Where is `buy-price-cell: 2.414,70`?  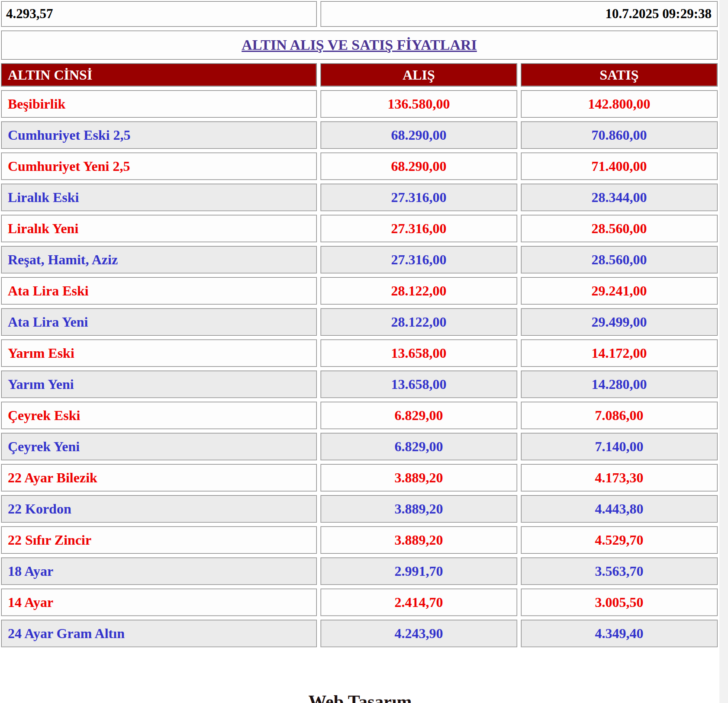
buy-price-cell: 2.414,70 is located at coordinates (419, 602).